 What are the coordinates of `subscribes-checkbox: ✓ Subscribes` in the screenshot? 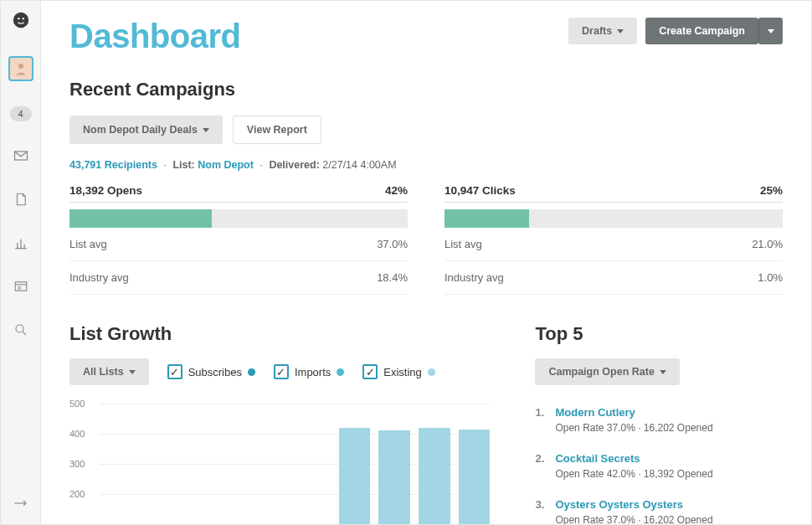 It's located at (211, 372).